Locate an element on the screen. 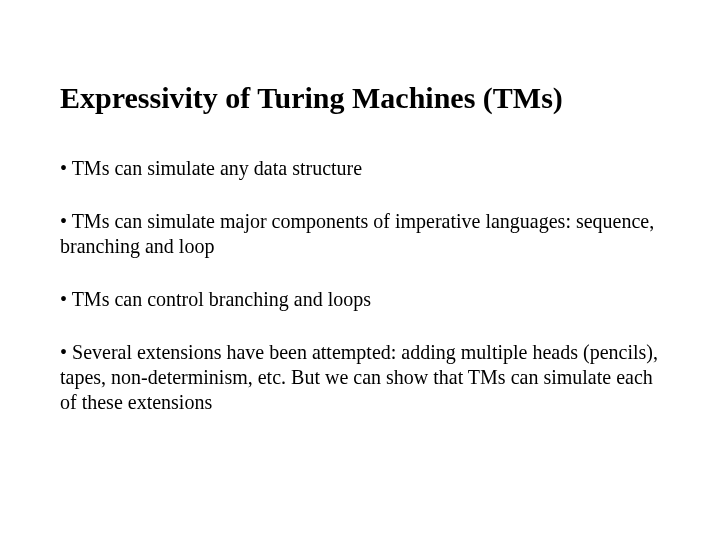  slide-title: Expressivity of Turing Machines (TMs) is located at coordinates (360, 98).